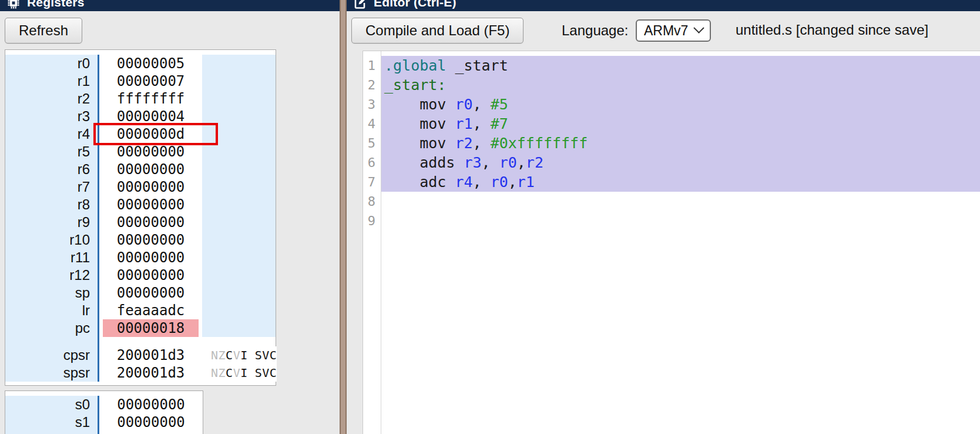 The image size is (980, 434). I want to click on flag-N: N, so click(215, 355).